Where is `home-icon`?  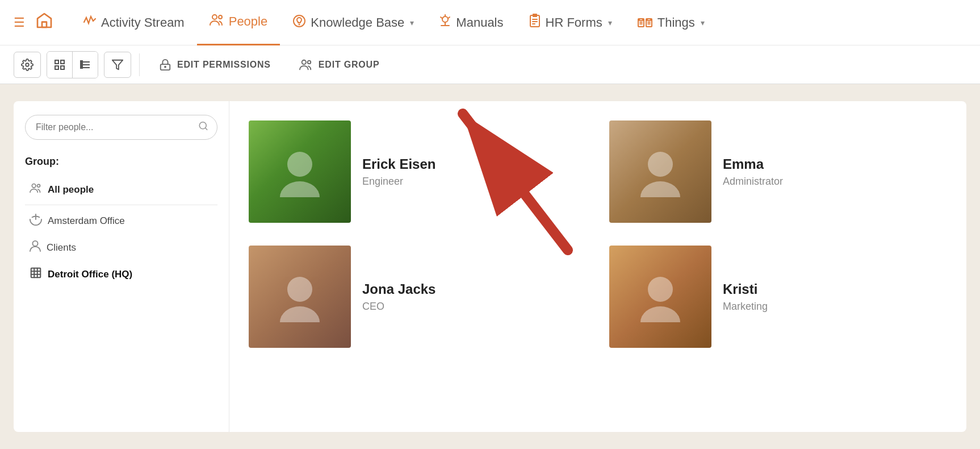 home-icon is located at coordinates (44, 23).